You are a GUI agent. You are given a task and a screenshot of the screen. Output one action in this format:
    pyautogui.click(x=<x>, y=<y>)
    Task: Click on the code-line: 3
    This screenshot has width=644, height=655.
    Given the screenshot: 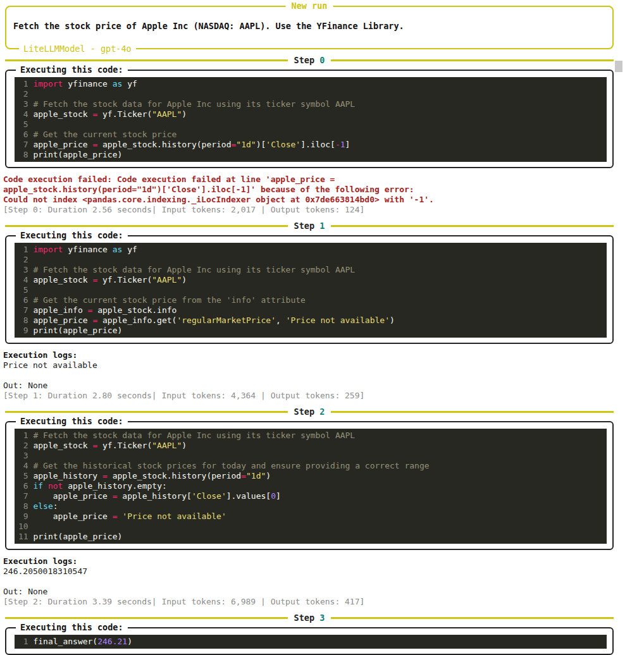 What is the action you would take?
    pyautogui.click(x=311, y=456)
    